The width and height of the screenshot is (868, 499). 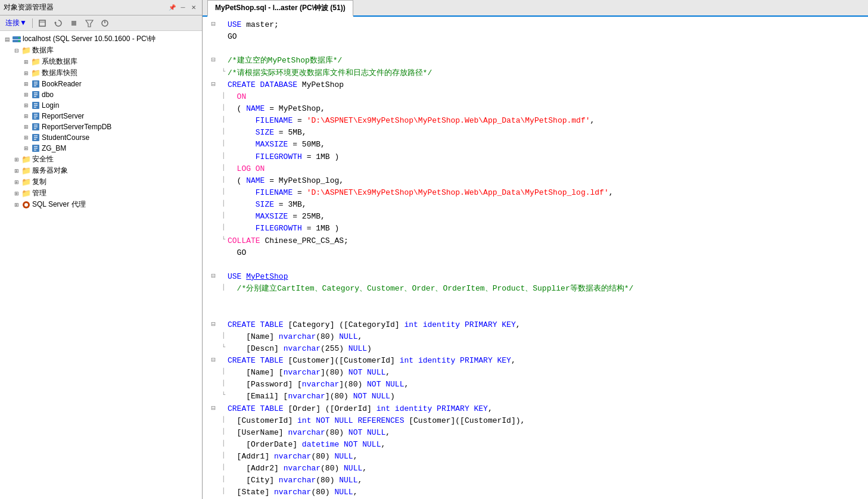 I want to click on expander-server: ▤, so click(x=7, y=39).